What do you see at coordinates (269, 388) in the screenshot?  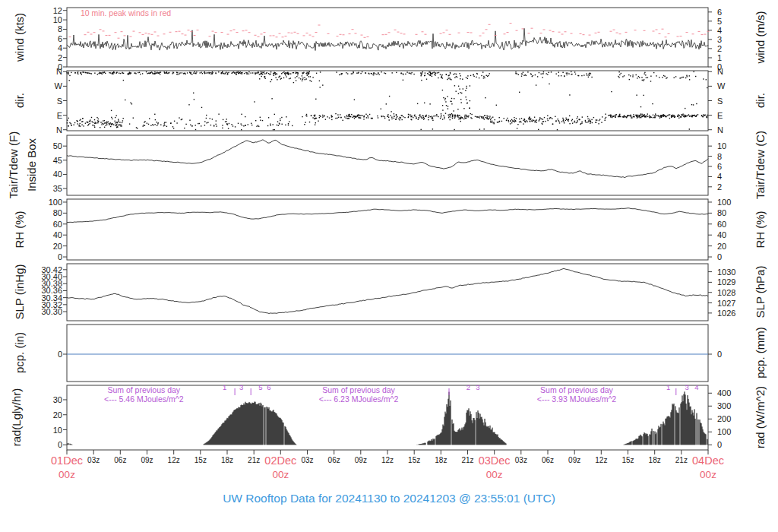 I see `rad-peak-mark: 6` at bounding box center [269, 388].